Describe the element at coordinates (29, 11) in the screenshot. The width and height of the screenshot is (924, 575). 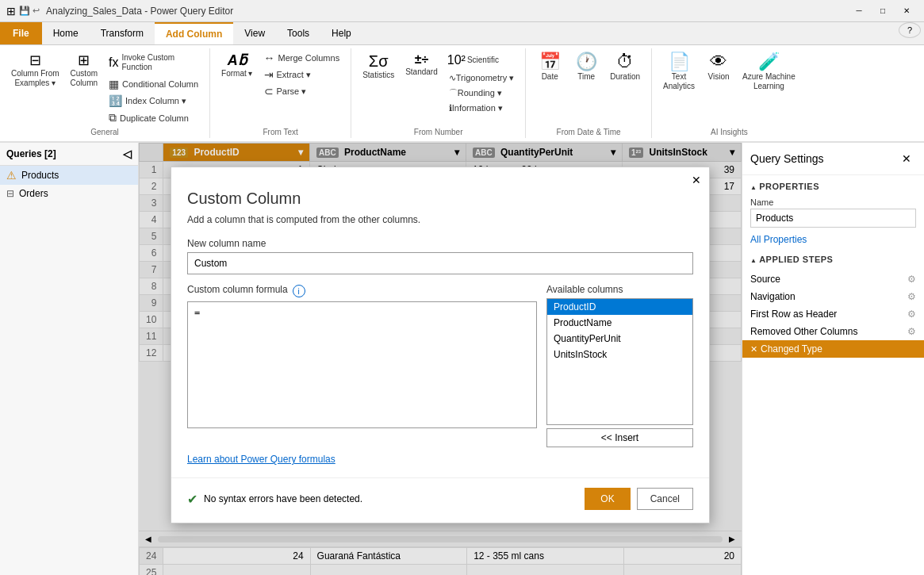
I see `save-icon: 💾 ↩` at that location.